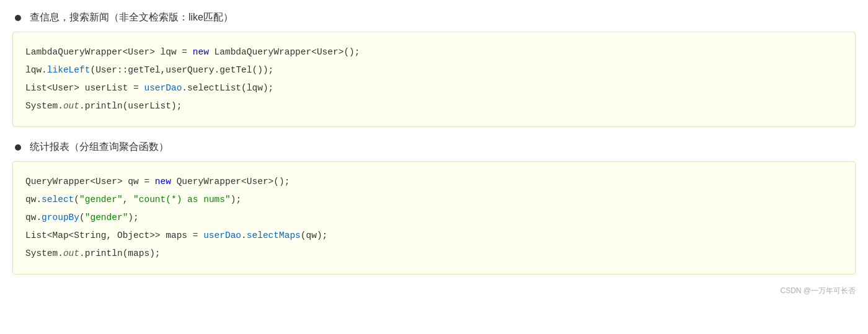 This screenshot has height=334, width=868. I want to click on token: LambdaQueryWrapper<User>();, so click(285, 52).